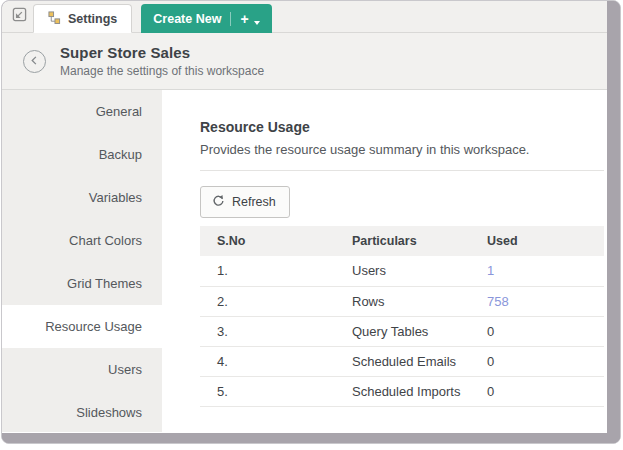 The height and width of the screenshot is (450, 623). Describe the element at coordinates (276, 241) in the screenshot. I see `column-header-sno: S.No` at that location.